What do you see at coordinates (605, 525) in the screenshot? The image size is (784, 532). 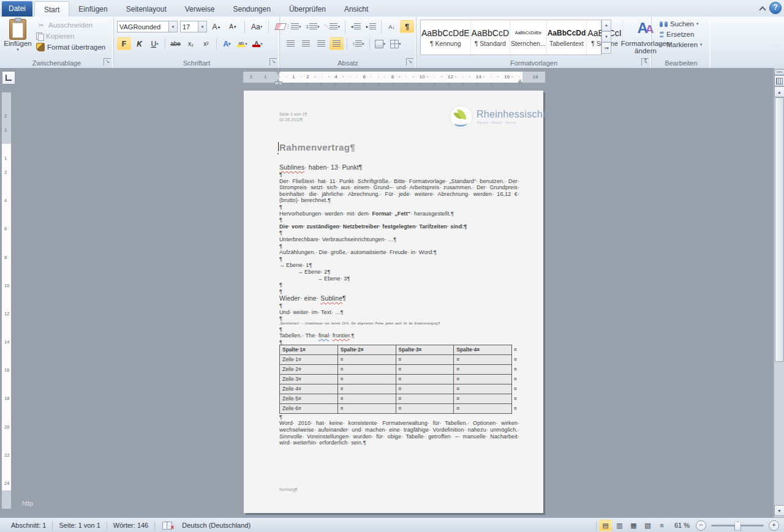 I see `print-layout-view-button: ▤` at bounding box center [605, 525].